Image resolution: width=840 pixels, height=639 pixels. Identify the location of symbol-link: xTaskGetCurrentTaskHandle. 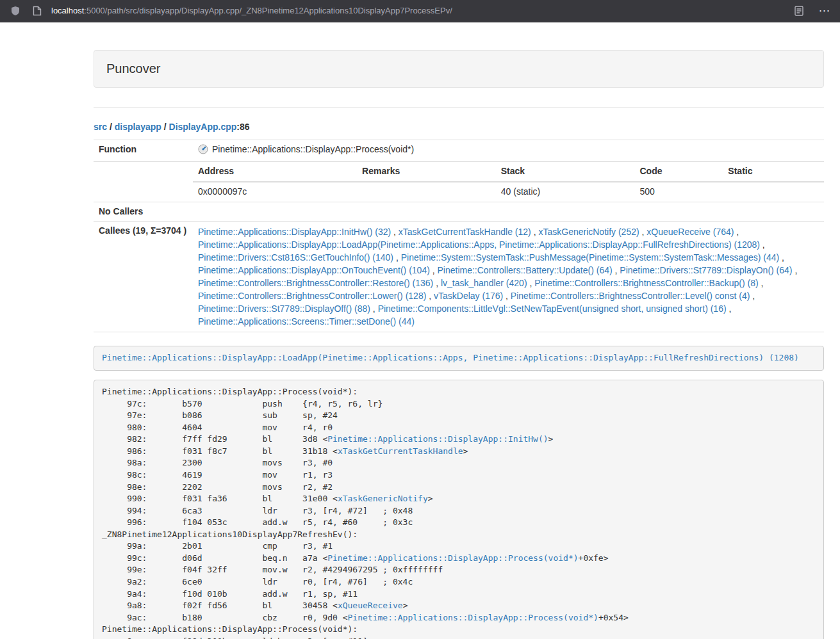
(400, 451).